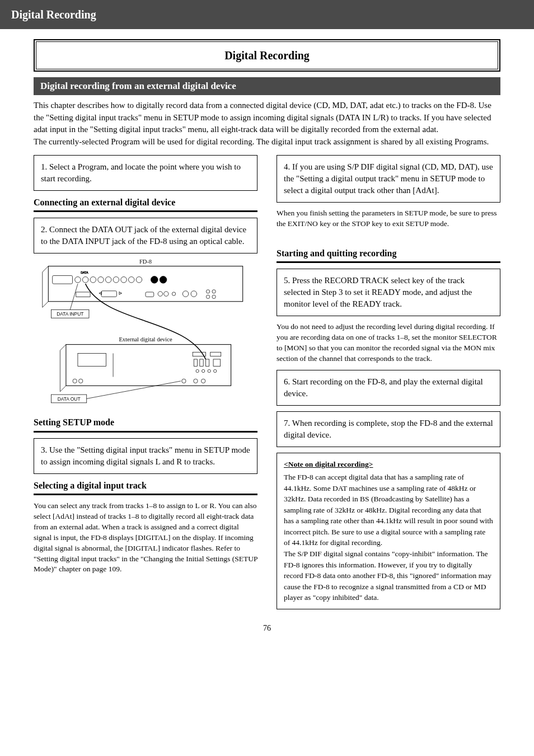 This screenshot has width=534, height=756. What do you see at coordinates (388, 537) in the screenshot?
I see `note-box-body: The FD-8 can accept digital data that ha…` at bounding box center [388, 537].